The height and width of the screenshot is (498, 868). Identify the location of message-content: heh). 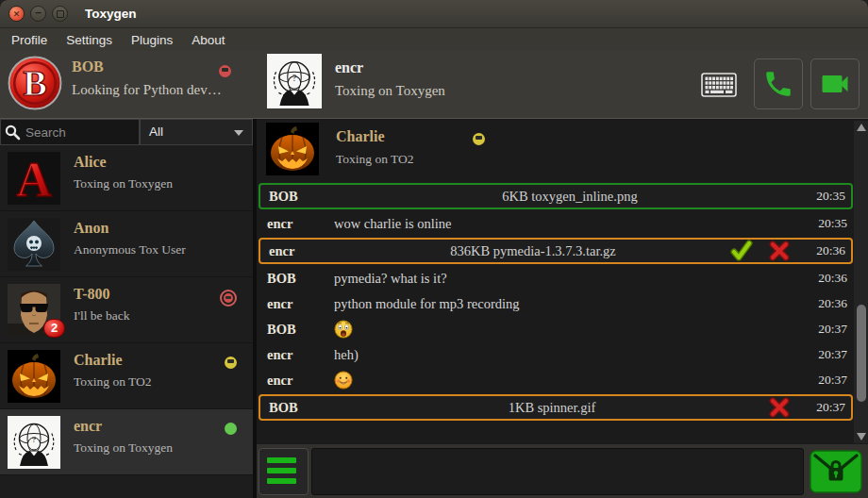
(570, 355).